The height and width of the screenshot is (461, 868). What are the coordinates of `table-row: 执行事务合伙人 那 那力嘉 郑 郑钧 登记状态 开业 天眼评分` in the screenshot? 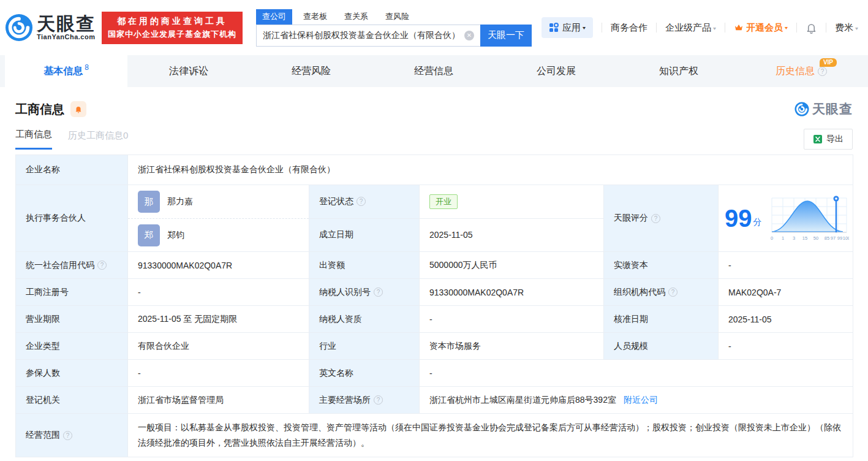 It's located at (435, 202).